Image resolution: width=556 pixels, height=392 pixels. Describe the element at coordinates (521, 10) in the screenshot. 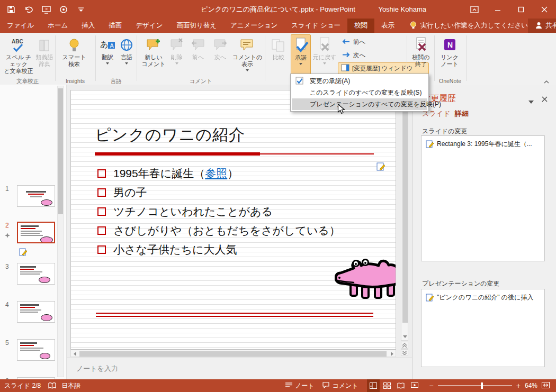

I see `maximize-button` at that location.